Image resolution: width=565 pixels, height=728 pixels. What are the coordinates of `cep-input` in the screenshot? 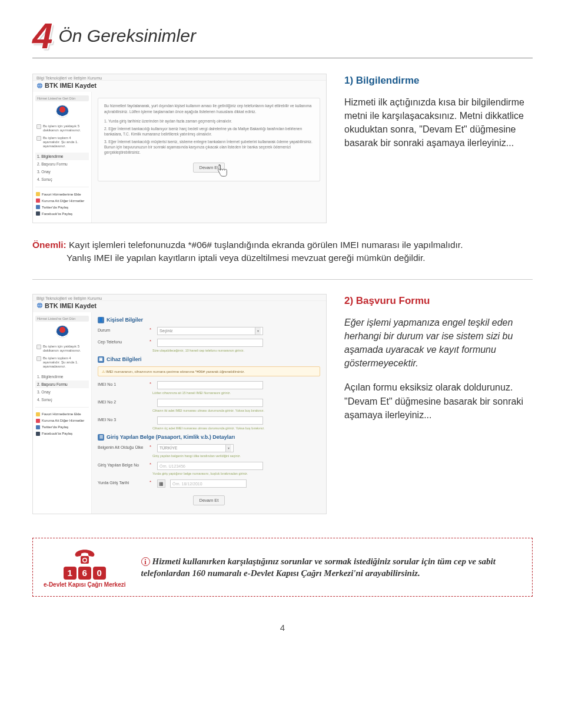 It's located at (210, 343).